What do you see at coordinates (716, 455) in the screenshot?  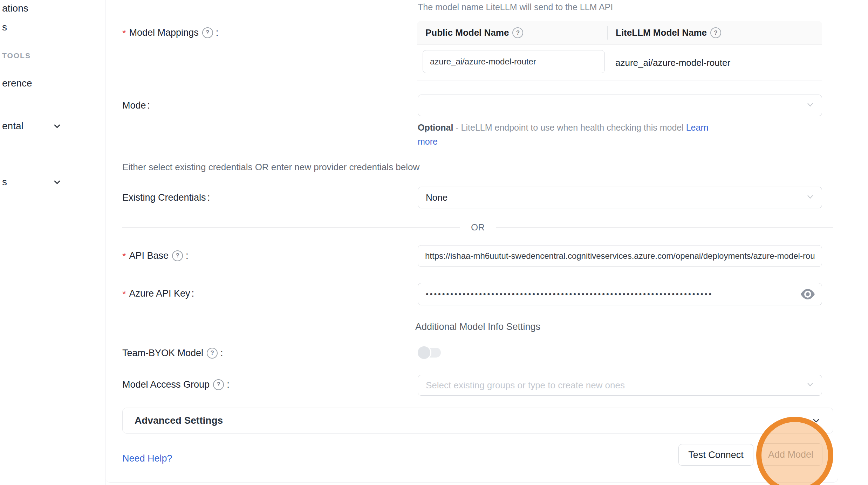 I see `test-connect-button: Test Connect` at bounding box center [716, 455].